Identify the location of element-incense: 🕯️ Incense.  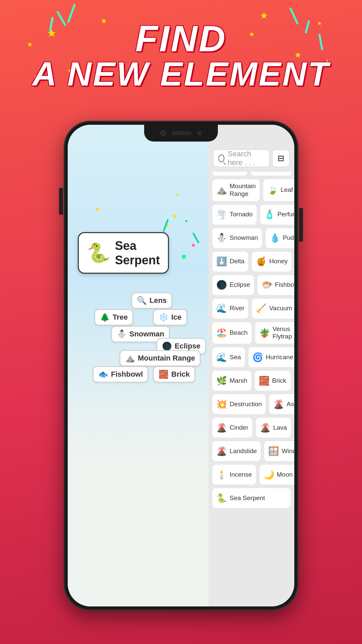
(234, 475).